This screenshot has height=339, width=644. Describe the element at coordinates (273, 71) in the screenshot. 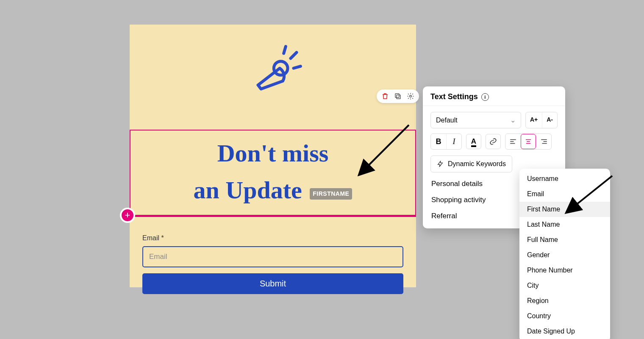

I see `megaphone-icon` at that location.